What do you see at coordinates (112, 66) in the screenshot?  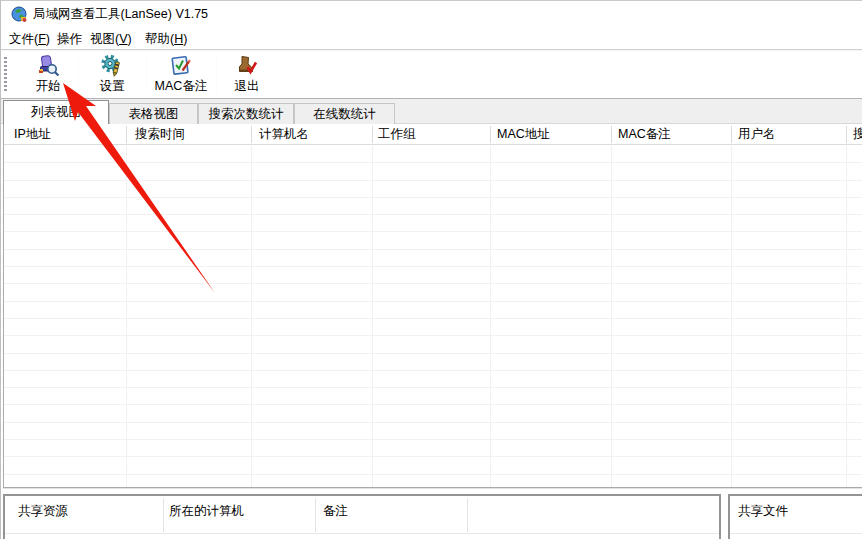 I see `settings-gears-icon` at bounding box center [112, 66].